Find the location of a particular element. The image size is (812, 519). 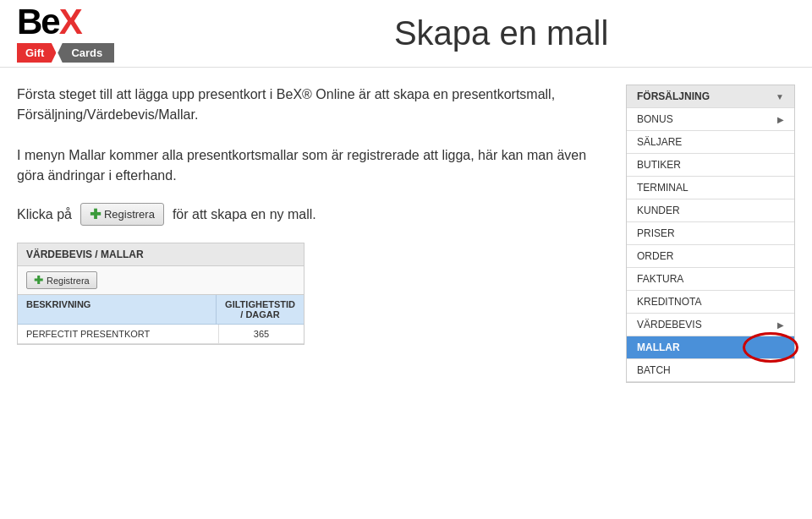

table-col-beskrivning: BESKRIVNING is located at coordinates (117, 309).